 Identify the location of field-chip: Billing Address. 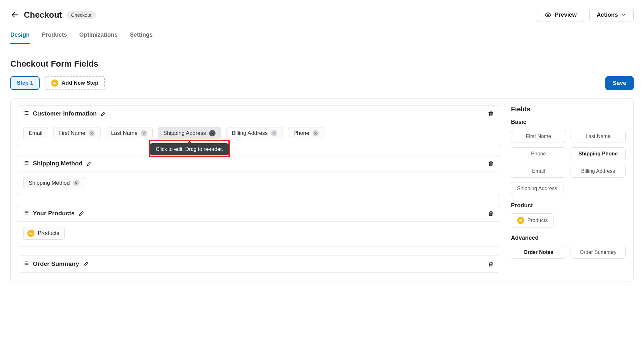
(255, 133).